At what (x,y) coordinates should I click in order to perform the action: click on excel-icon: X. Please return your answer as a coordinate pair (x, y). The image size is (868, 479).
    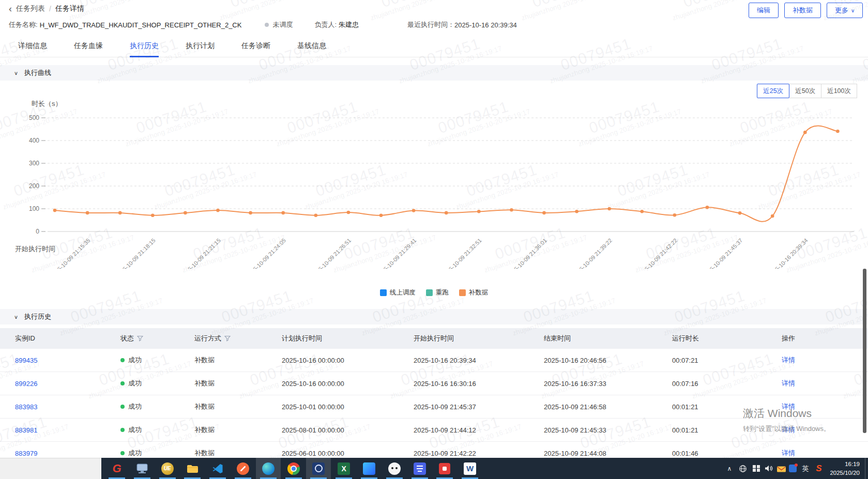
    Looking at the image, I should click on (344, 468).